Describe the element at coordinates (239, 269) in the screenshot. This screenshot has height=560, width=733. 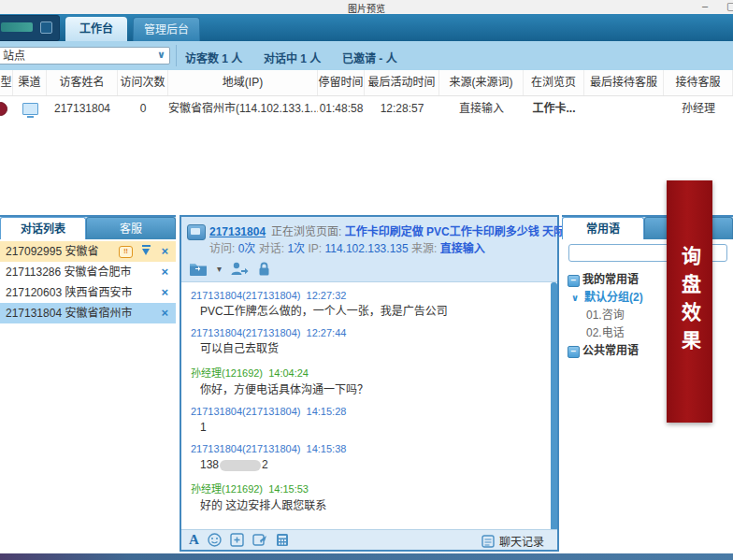
I see `transfer-visitor-icon` at that location.